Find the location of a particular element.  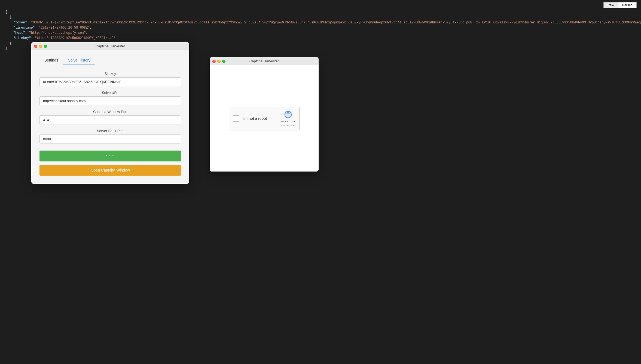

recaptcha-minimize-button is located at coordinates (219, 61).